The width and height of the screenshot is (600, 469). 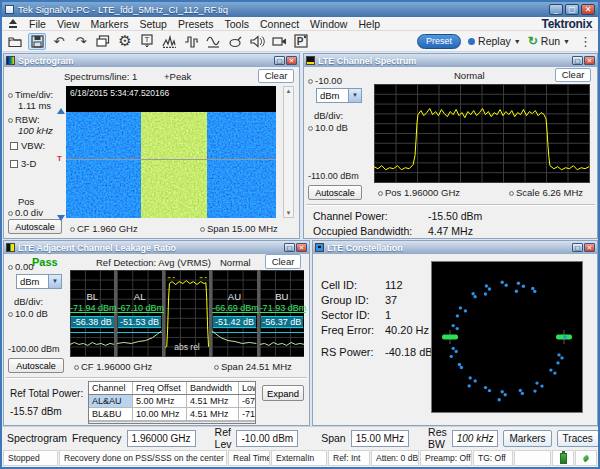 I want to click on aclr-span-knob-icon, so click(x=216, y=368).